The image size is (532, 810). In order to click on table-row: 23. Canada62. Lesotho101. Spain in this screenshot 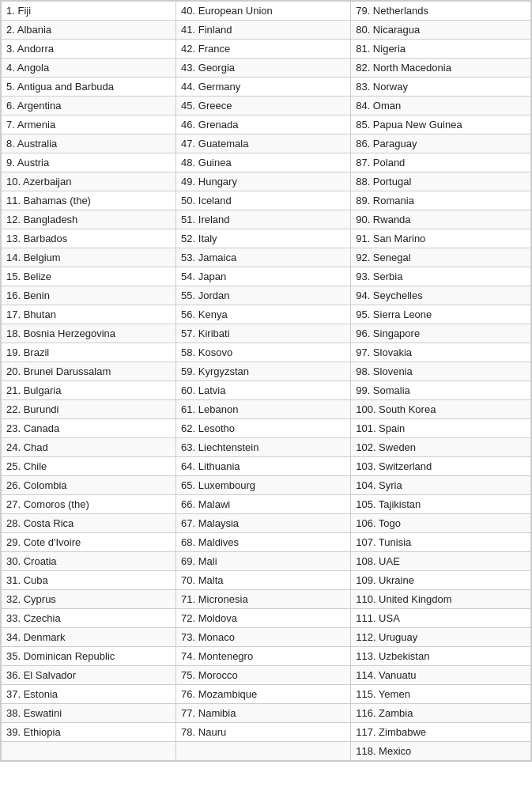, I will do `click(266, 429)`.